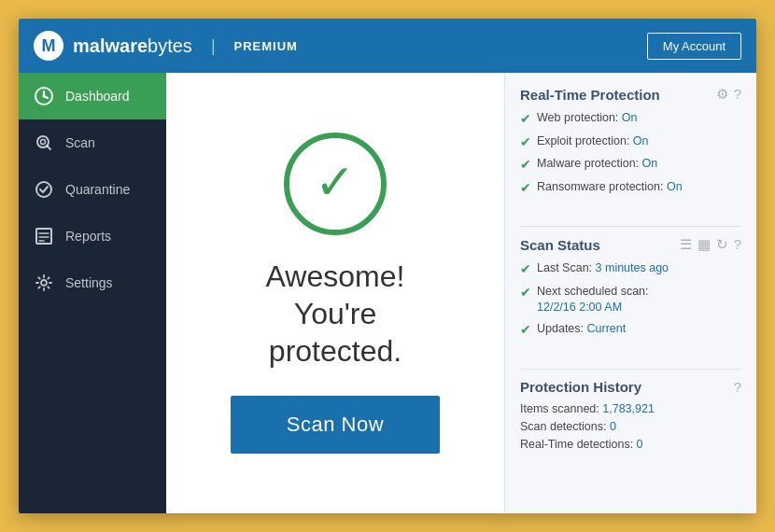  Describe the element at coordinates (628, 409) in the screenshot. I see `items-scanned-value: 1,783,921` at that location.